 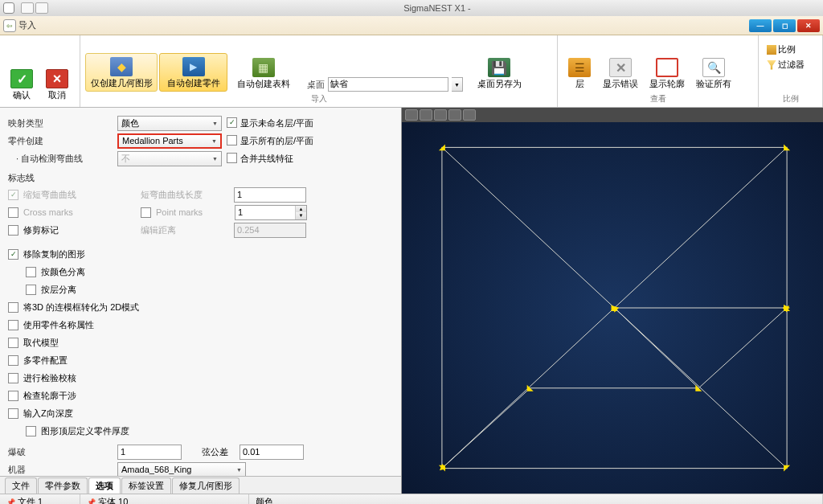 I want to click on cross-marks-label: Cross marks, so click(x=80, y=212).